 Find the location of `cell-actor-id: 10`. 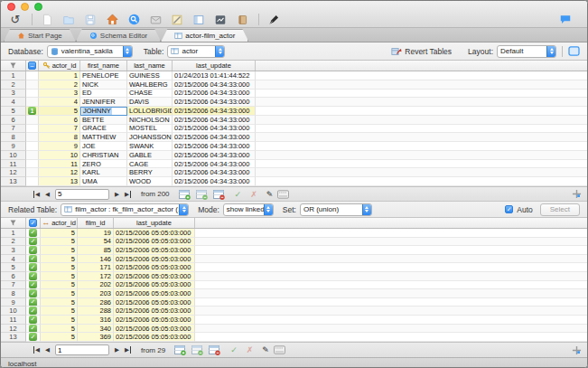

cell-actor-id: 10 is located at coordinates (60, 156).